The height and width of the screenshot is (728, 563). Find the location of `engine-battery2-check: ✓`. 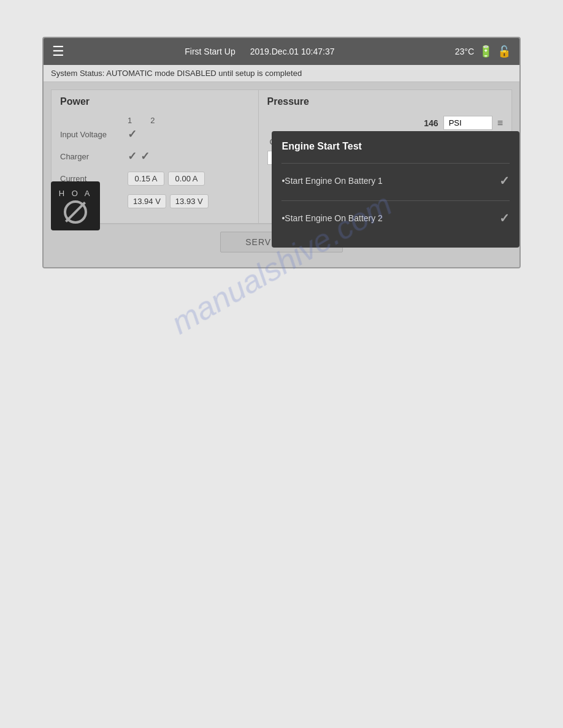

engine-battery2-check: ✓ is located at coordinates (504, 218).